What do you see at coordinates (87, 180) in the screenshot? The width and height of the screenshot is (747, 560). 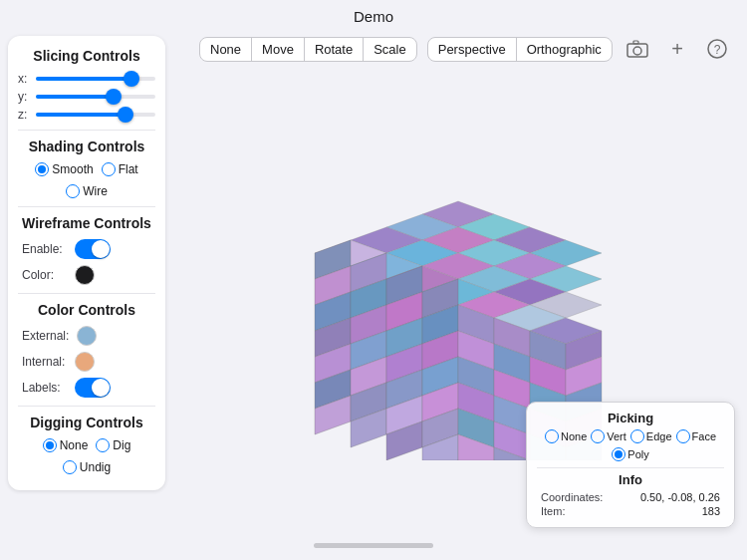 I see `shading-options: Smooth Flat Wire` at bounding box center [87, 180].